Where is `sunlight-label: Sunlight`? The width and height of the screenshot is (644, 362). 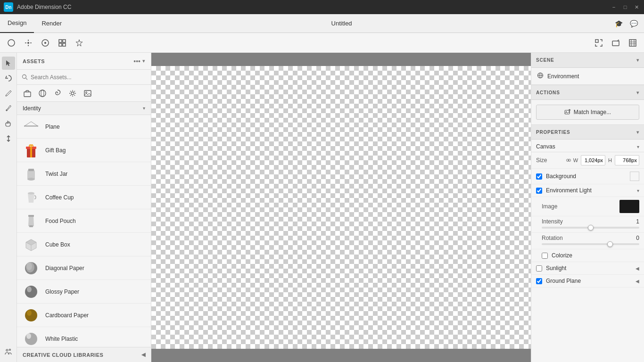
sunlight-label: Sunlight is located at coordinates (556, 268).